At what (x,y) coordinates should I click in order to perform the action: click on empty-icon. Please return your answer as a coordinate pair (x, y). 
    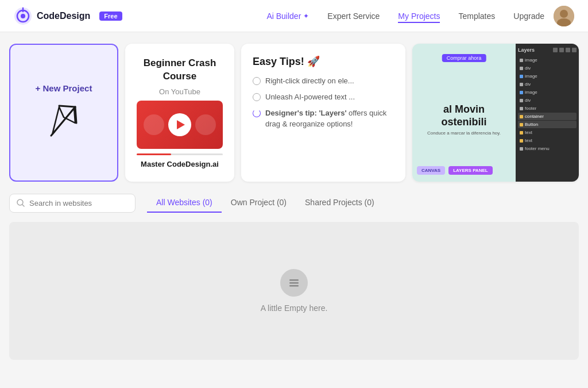
    Looking at the image, I should click on (294, 283).